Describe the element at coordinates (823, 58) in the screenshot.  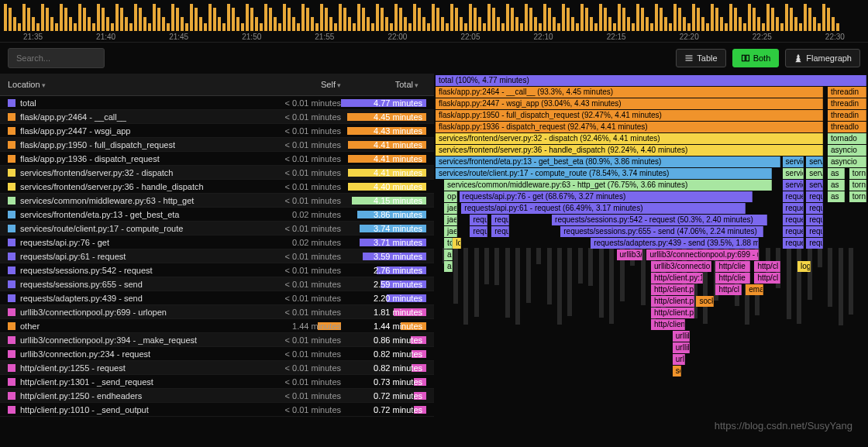
I see `flame-view-button: Flamegraph` at that location.